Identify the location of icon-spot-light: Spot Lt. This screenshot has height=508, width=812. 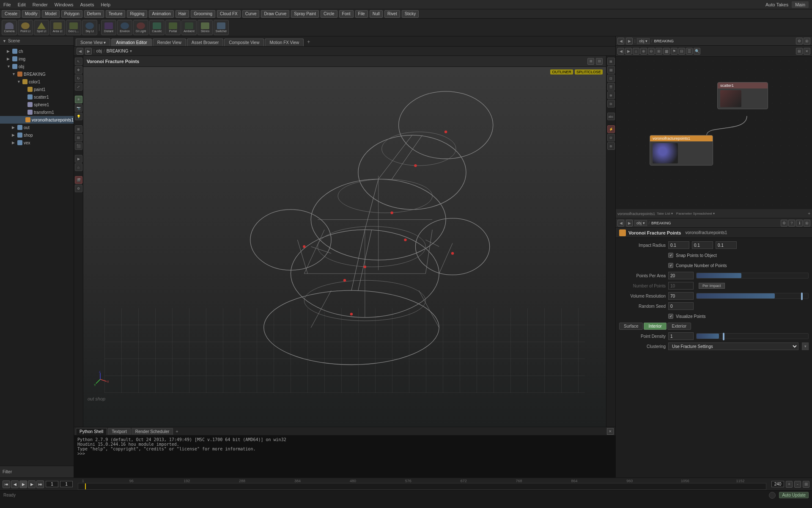
(41, 28).